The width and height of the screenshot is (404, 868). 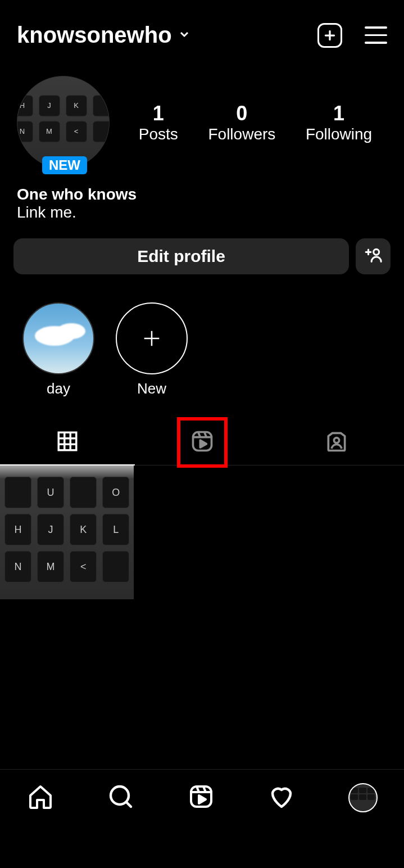 What do you see at coordinates (373, 256) in the screenshot?
I see `add-person-icon` at bounding box center [373, 256].